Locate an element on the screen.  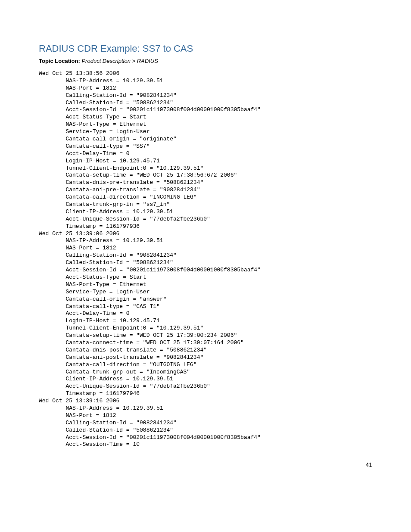
page-number: 41 is located at coordinates (206, 465).